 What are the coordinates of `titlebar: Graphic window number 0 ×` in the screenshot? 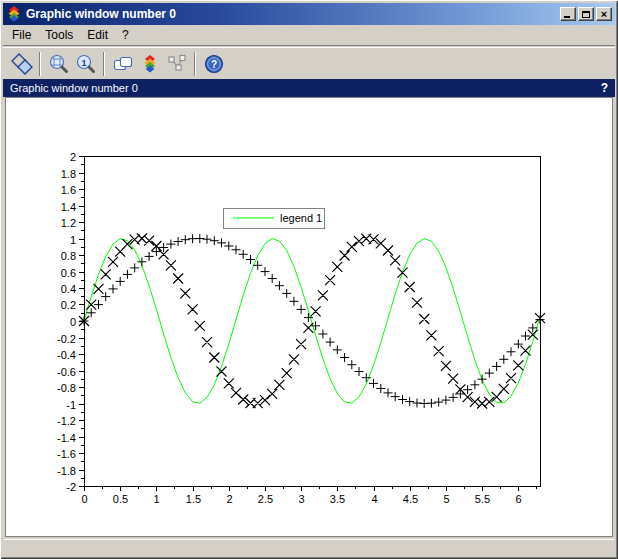 It's located at (309, 14).